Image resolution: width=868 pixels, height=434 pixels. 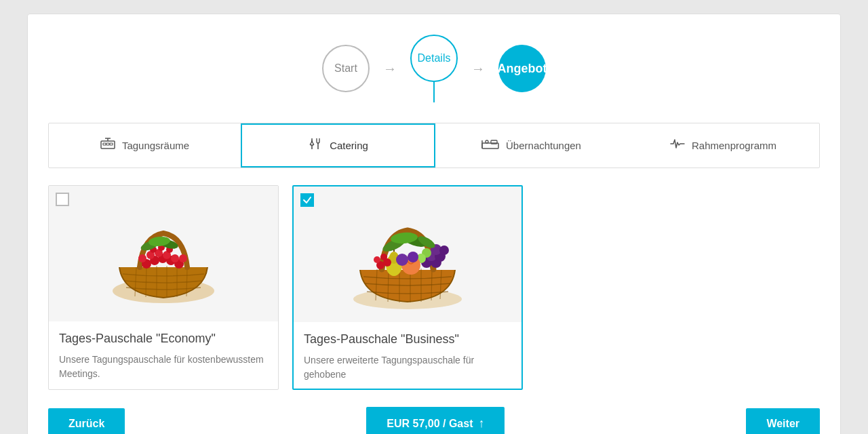 What do you see at coordinates (408, 288) in the screenshot?
I see `card-business: Tages-Pauschale "Business" Unsere erweit…` at bounding box center [408, 288].